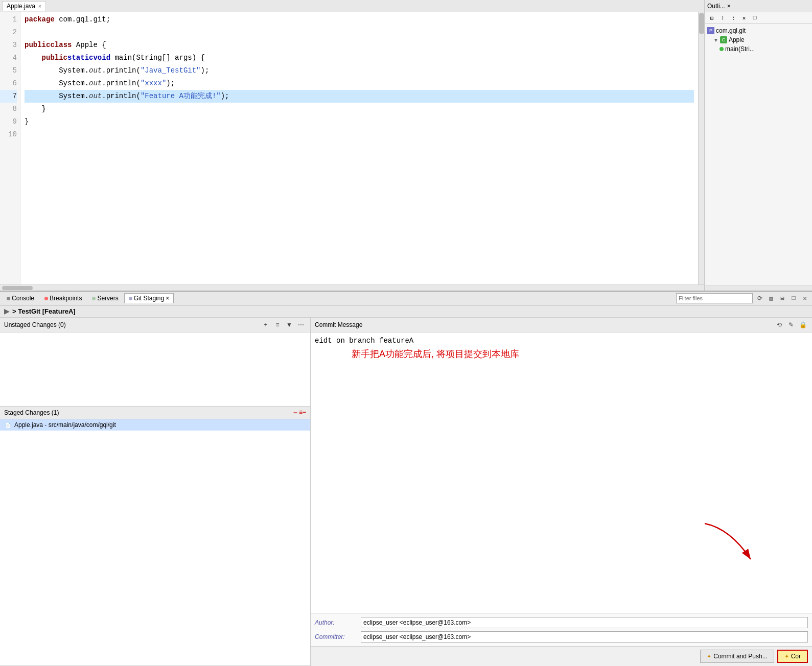  What do you see at coordinates (131, 298) in the screenshot?
I see `git-staging-dot-icon` at bounding box center [131, 298].